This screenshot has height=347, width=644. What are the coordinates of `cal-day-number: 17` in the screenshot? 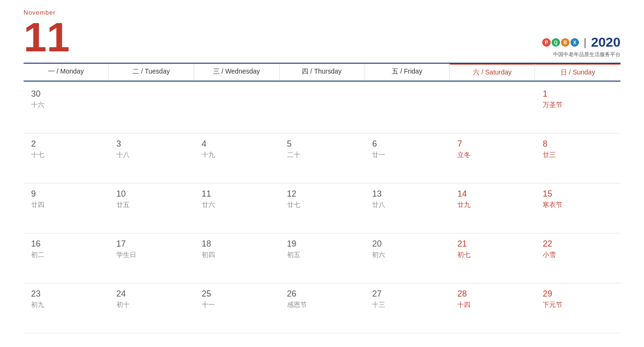 It's located at (152, 244).